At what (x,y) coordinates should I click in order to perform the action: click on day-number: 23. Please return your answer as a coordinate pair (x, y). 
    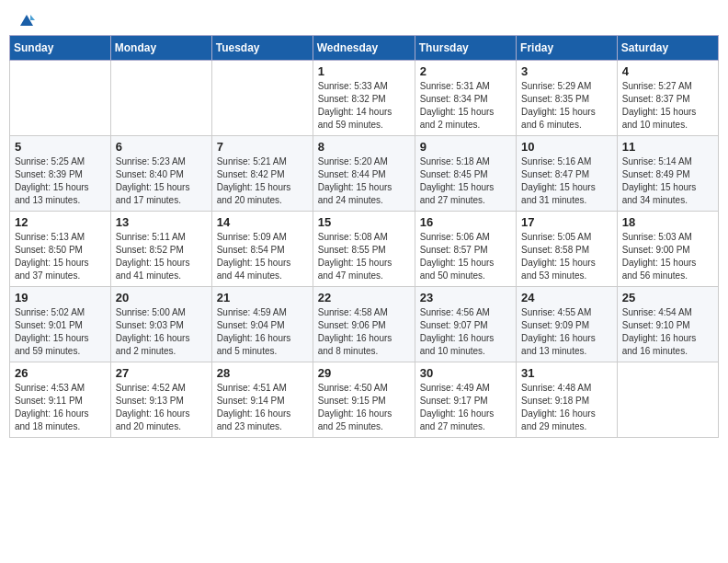
    Looking at the image, I should click on (465, 298).